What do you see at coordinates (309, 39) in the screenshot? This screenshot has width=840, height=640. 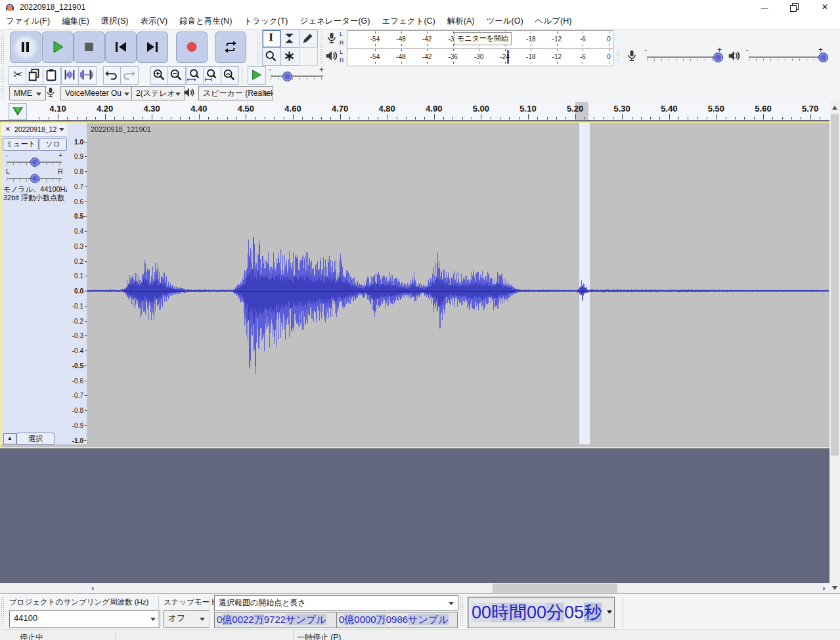 I see `draw-tool-button` at bounding box center [309, 39].